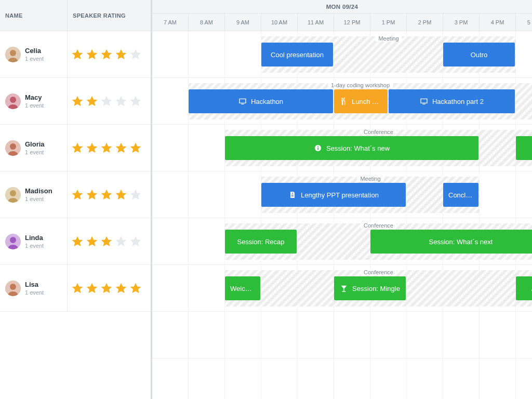 The width and height of the screenshot is (532, 399). What do you see at coordinates (34, 54) in the screenshot?
I see `person-name-block: Celia1 event` at bounding box center [34, 54].